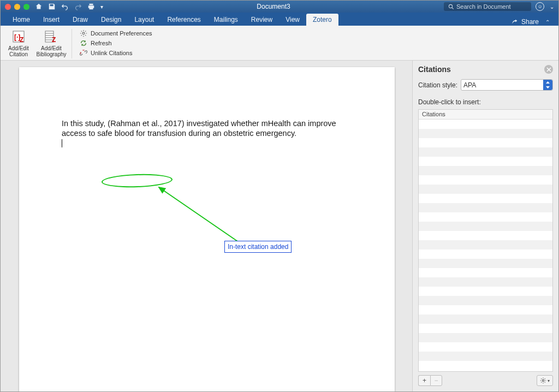 This screenshot has height=392, width=559. What do you see at coordinates (17, 7) in the screenshot?
I see `minimize-window-icon` at bounding box center [17, 7].